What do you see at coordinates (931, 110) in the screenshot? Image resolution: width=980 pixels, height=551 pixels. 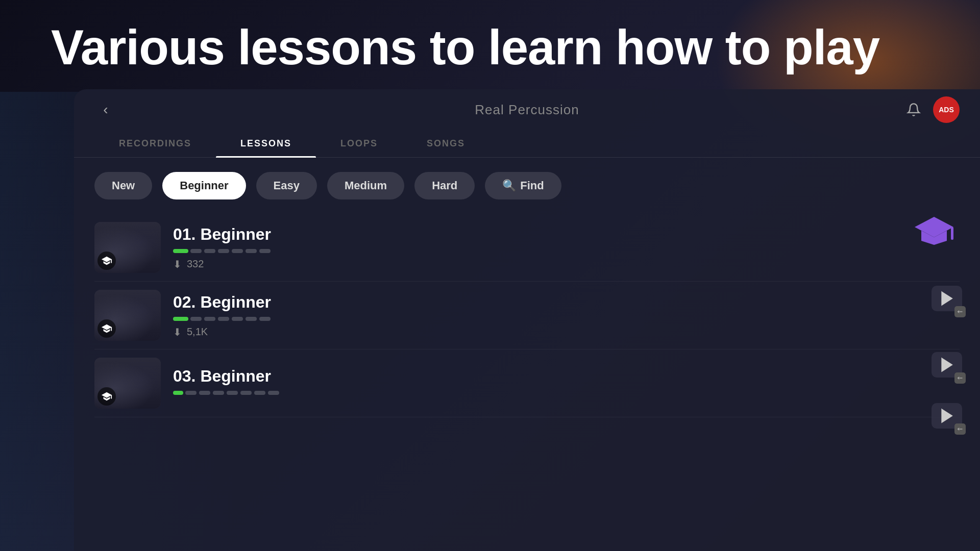 I see `header-right-actions: ADS` at bounding box center [931, 110].